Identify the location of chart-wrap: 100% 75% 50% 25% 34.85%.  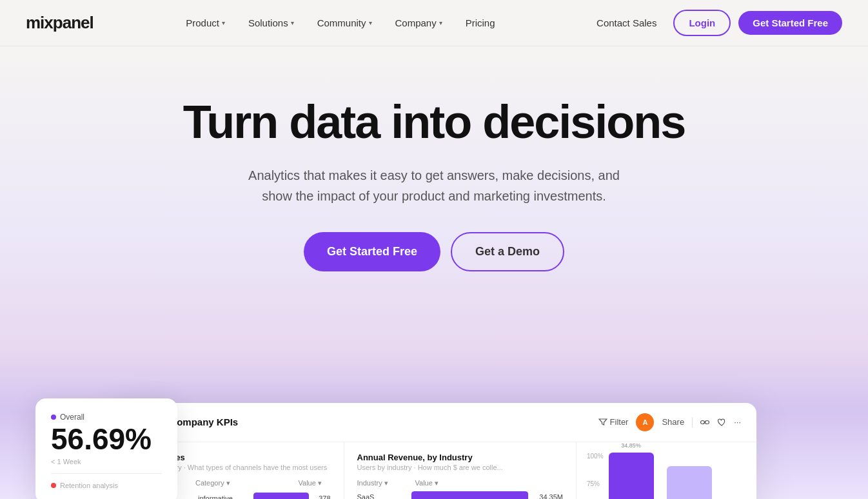
(667, 476).